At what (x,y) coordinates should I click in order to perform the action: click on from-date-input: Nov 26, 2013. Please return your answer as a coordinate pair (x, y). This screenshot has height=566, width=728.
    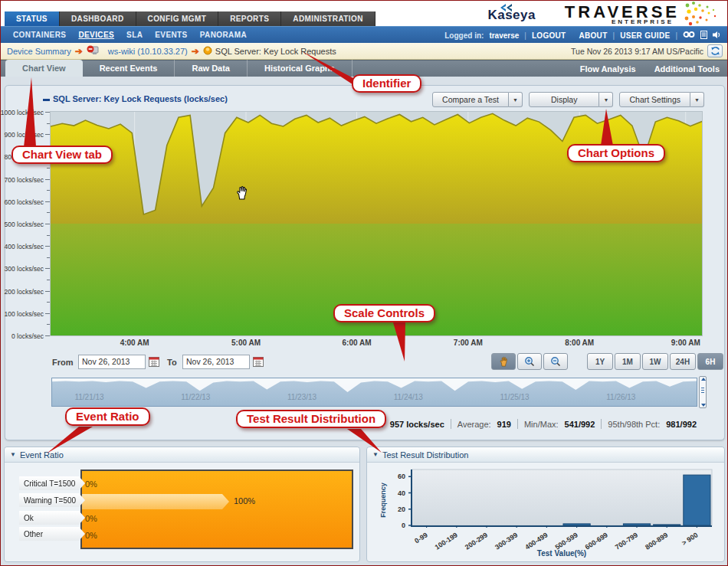
    Looking at the image, I should click on (112, 362).